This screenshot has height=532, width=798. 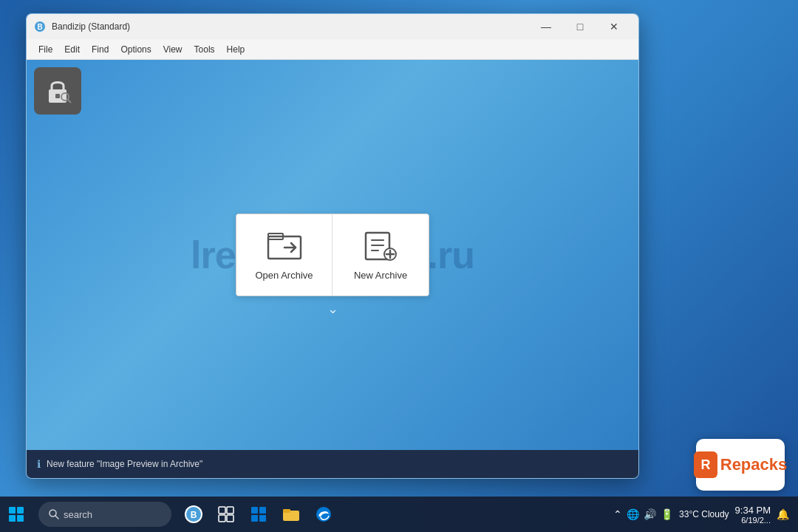 What do you see at coordinates (632, 514) in the screenshot?
I see `network-icon: 🌐` at bounding box center [632, 514].